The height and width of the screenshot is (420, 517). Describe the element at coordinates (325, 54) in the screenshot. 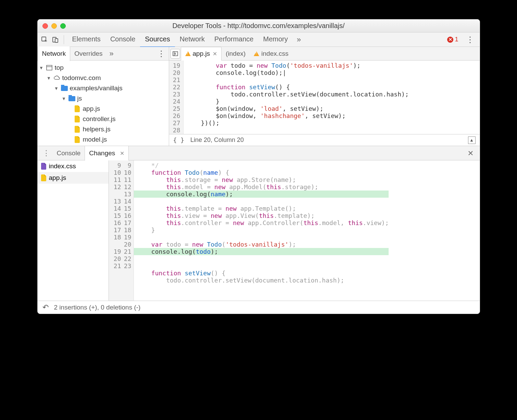

I see `editor-tabs: app.js✕(index)index.css` at that location.